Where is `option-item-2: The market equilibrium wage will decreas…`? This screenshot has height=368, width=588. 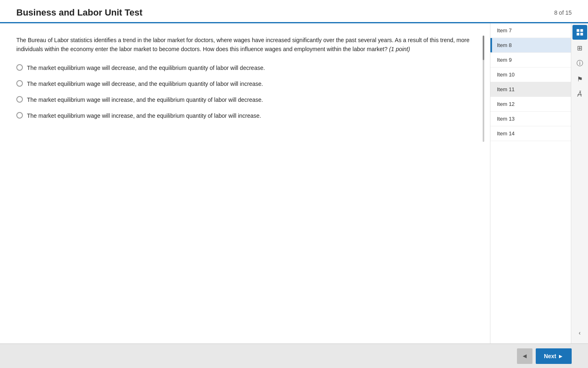 option-item-2: The market equilibrium wage will decreas… is located at coordinates (245, 84).